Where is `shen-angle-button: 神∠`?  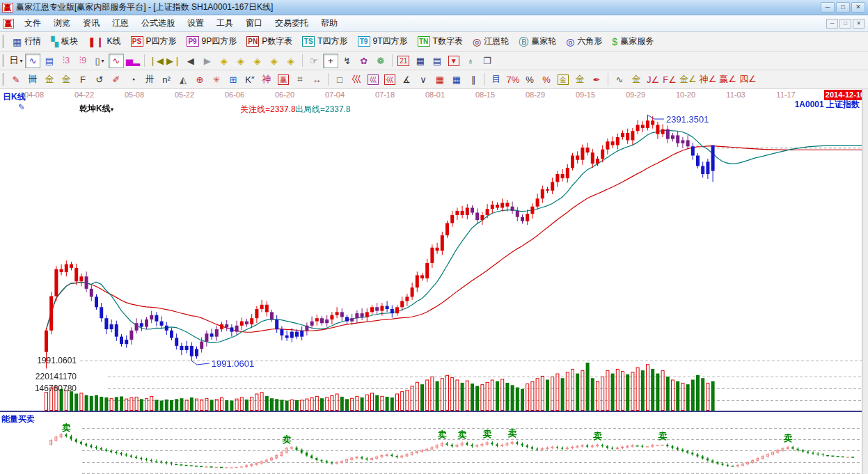 shen-angle-button: 神∠ is located at coordinates (709, 79).